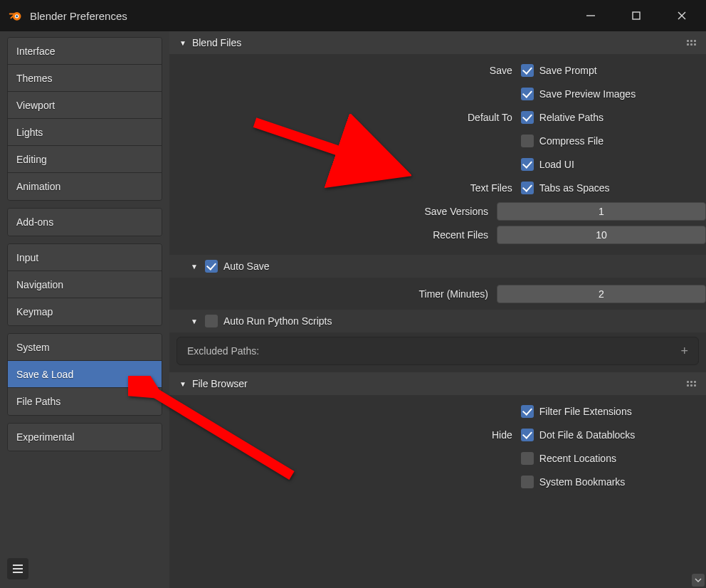 Image resolution: width=706 pixels, height=588 pixels. What do you see at coordinates (527, 435) in the screenshot?
I see `dot-files-checkbox` at bounding box center [527, 435].